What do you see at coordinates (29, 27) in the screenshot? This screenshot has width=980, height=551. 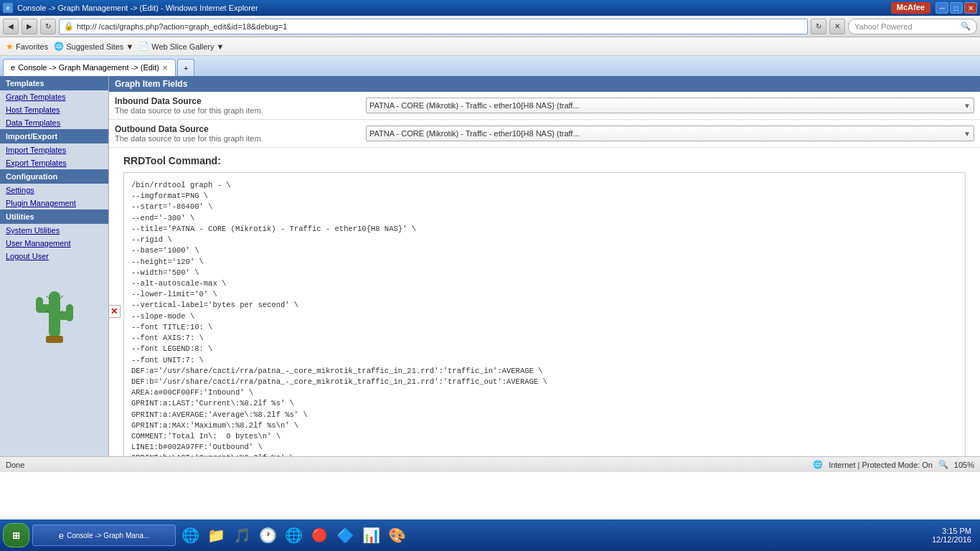 I see `forward-button: ▶` at bounding box center [29, 27].